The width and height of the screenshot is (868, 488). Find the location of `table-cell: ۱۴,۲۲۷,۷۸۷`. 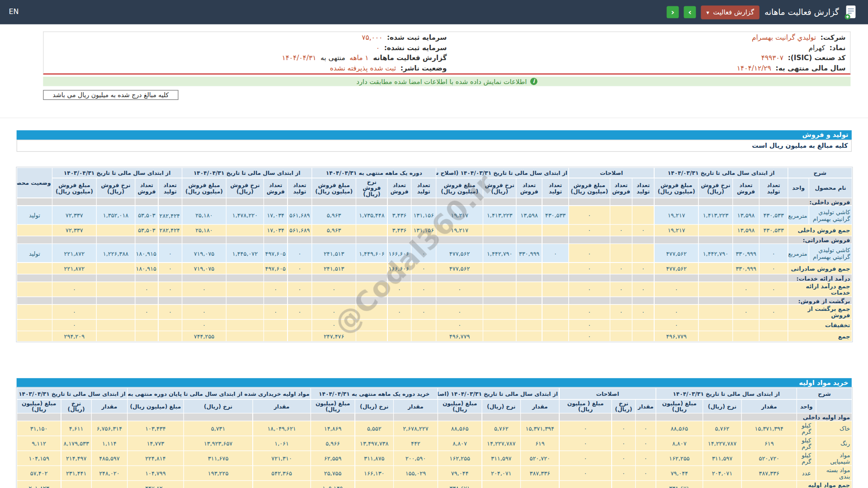

table-cell: ۱۴,۲۲۷,۷۸۷ is located at coordinates (501, 444).